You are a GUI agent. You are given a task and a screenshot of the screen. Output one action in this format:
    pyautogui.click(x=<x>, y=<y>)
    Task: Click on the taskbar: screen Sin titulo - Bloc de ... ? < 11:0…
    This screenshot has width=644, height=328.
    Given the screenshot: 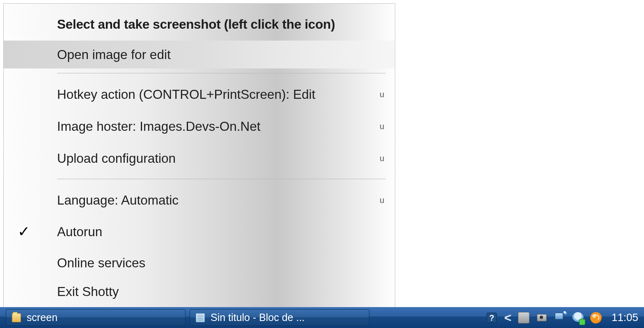 What is the action you would take?
    pyautogui.click(x=322, y=317)
    